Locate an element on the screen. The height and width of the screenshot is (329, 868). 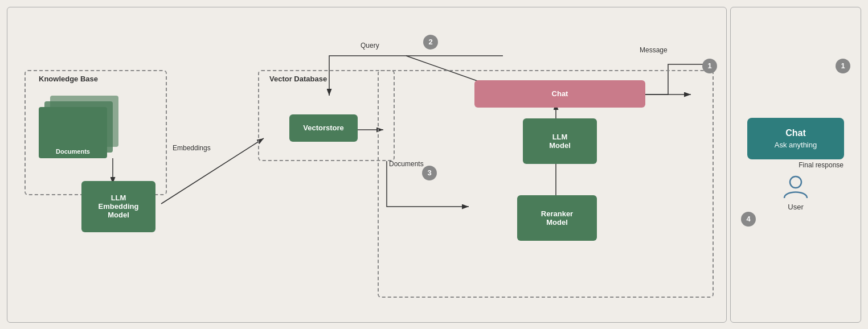
chat-box: Chat is located at coordinates (560, 94).